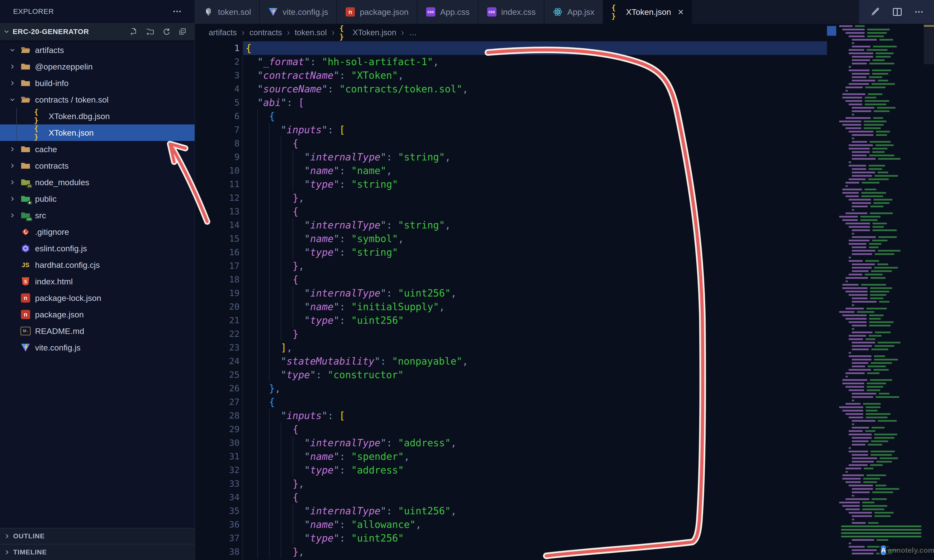 The image size is (934, 560). What do you see at coordinates (298, 12) in the screenshot?
I see `tab-vite.config.js: vite.config.js` at bounding box center [298, 12].